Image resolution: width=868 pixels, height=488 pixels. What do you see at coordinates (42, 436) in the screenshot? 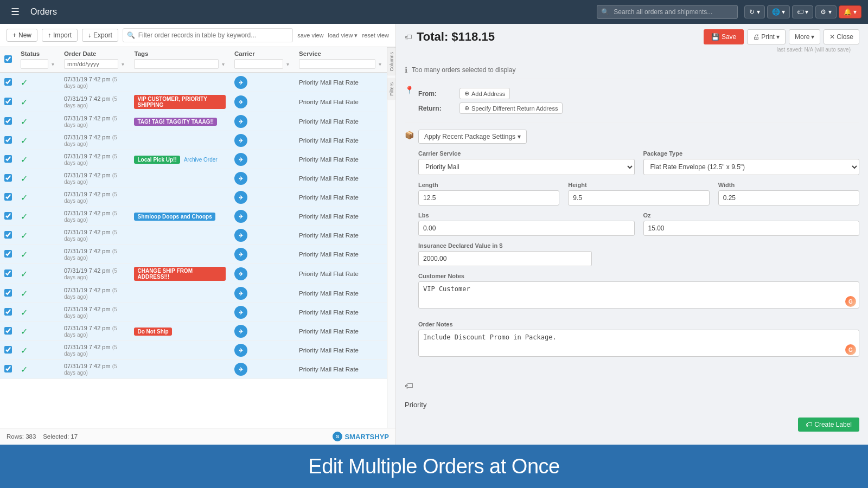
I see `rows-count: Rows: 383 Selected: 17` at bounding box center [42, 436].